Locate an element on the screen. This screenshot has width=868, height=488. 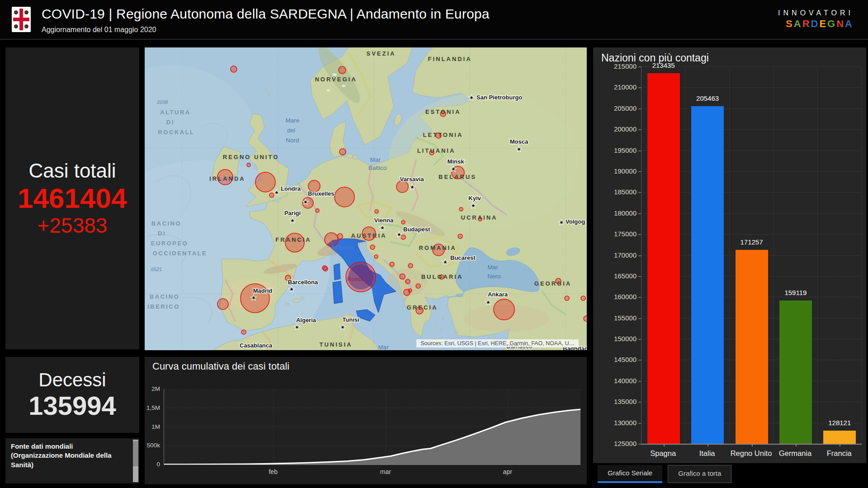
curve-ytick-label: 2M is located at coordinates (152, 389).